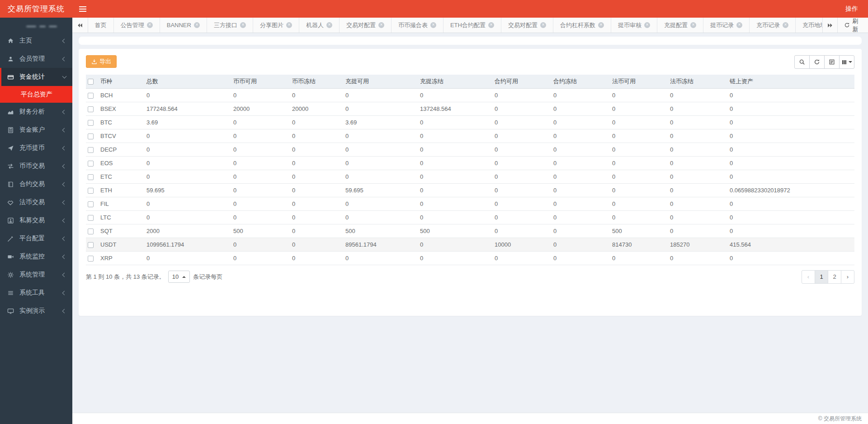 The image size is (868, 424). Describe the element at coordinates (726, 25) in the screenshot. I see `tab-提币记录: 提币记录×` at that location.